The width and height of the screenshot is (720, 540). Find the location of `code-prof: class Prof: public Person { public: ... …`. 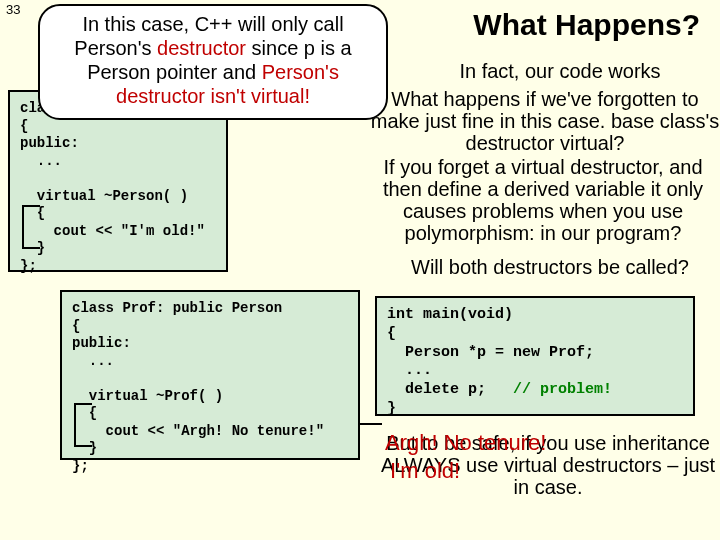

code-prof: class Prof: public Person { public: ... … is located at coordinates (210, 375).